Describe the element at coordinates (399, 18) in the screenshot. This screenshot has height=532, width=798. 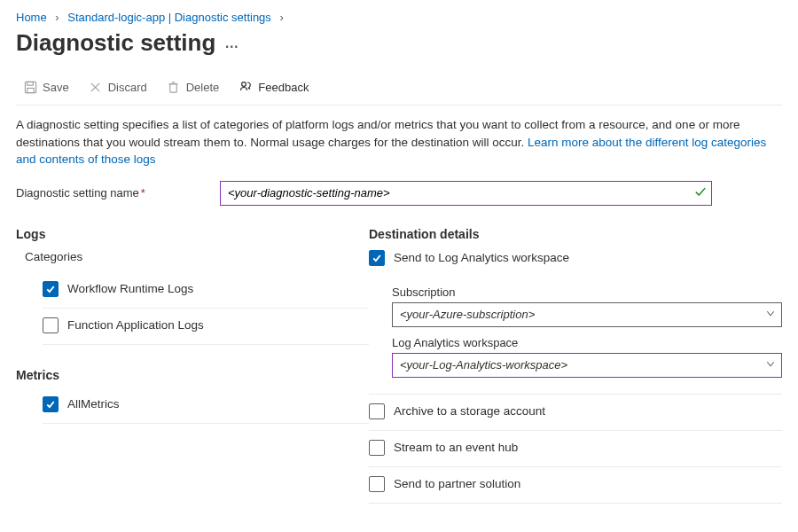
I see `breadcrumb: Home › Standard-logic-app | Diagnostic s…` at that location.